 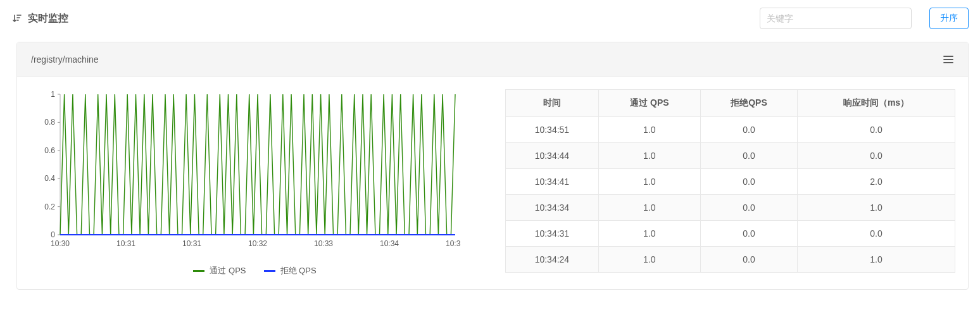 What do you see at coordinates (49, 151) in the screenshot?
I see `svg-text: 0.6` at bounding box center [49, 151].